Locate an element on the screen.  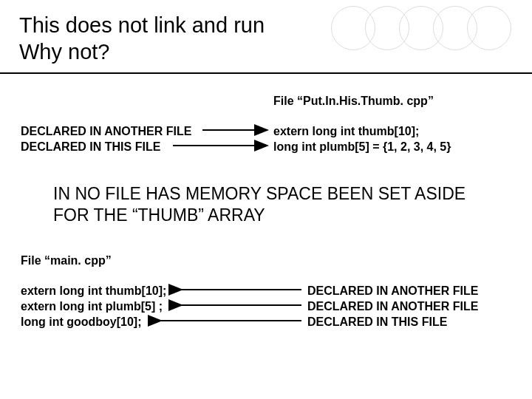
decorative-circles is located at coordinates (421, 28).